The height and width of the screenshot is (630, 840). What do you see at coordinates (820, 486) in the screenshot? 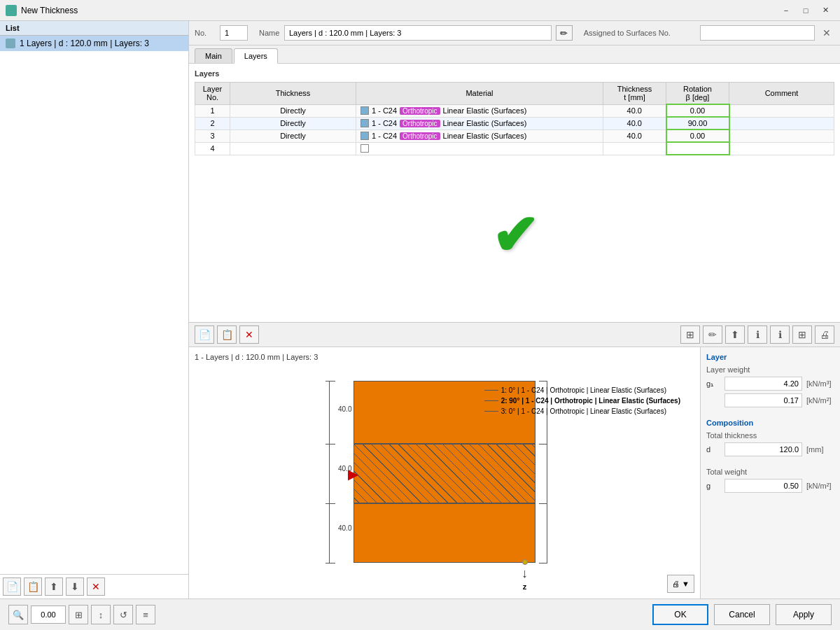
I see `g-unit: [kN/m²]` at bounding box center [820, 486].